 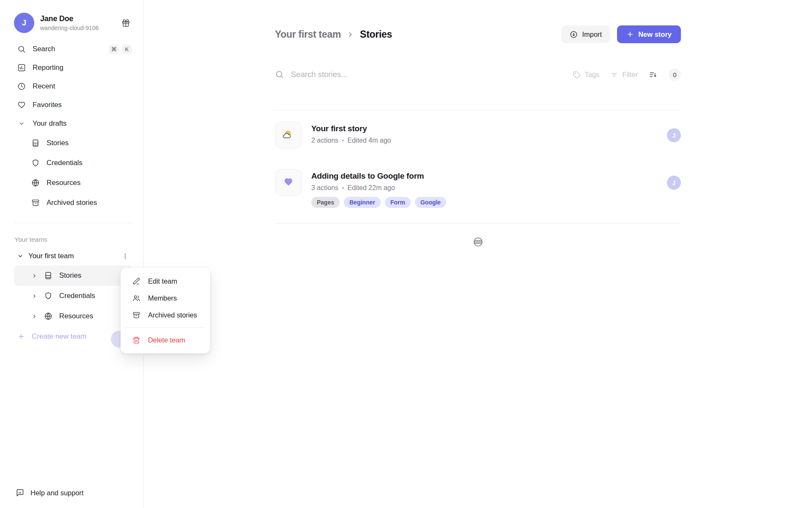 I want to click on sidebar-item-label: Recent, so click(x=82, y=86).